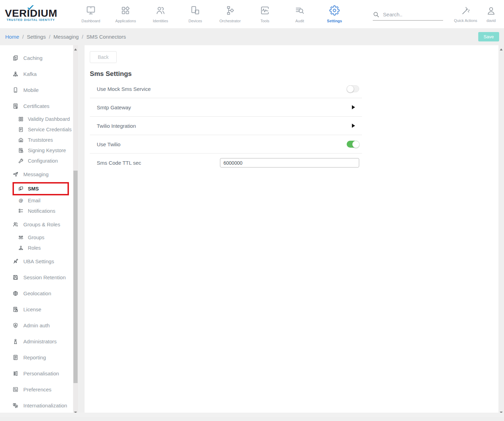  What do you see at coordinates (37, 106) in the screenshot?
I see `sidebar-item-certificates: Certificates` at bounding box center [37, 106].